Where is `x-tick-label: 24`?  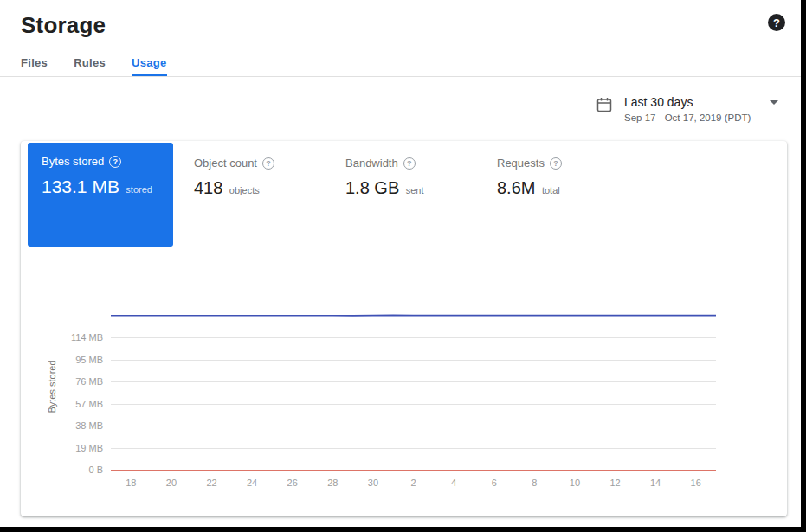 x-tick-label: 24 is located at coordinates (252, 483).